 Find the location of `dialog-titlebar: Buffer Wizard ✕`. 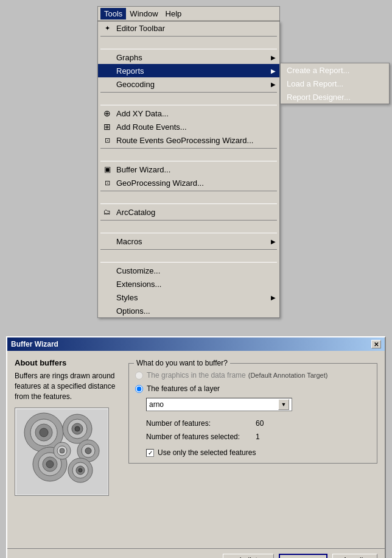

dialog-titlebar: Buffer Wizard ✕ is located at coordinates (196, 344).